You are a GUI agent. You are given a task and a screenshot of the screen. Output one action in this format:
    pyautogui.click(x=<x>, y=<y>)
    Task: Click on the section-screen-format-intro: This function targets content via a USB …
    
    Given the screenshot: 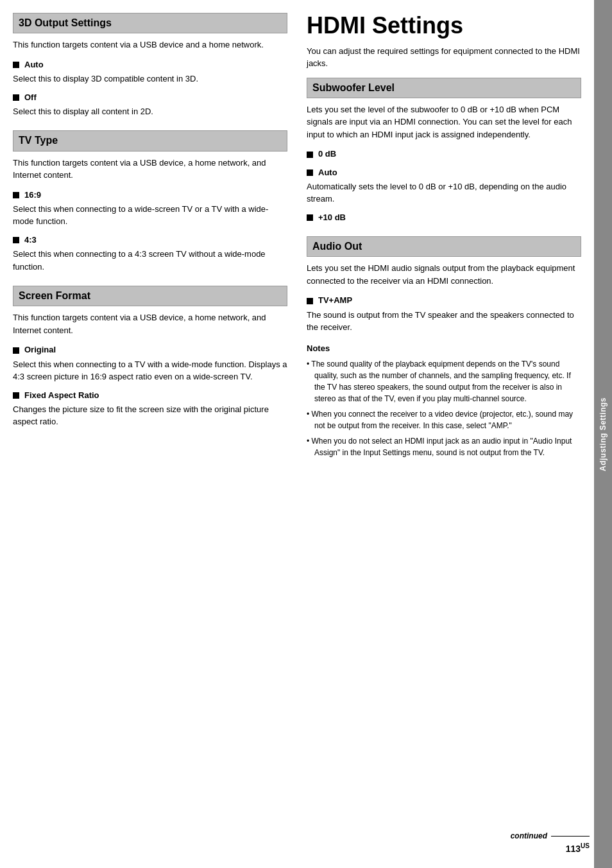 What is the action you would take?
    pyautogui.click(x=150, y=324)
    